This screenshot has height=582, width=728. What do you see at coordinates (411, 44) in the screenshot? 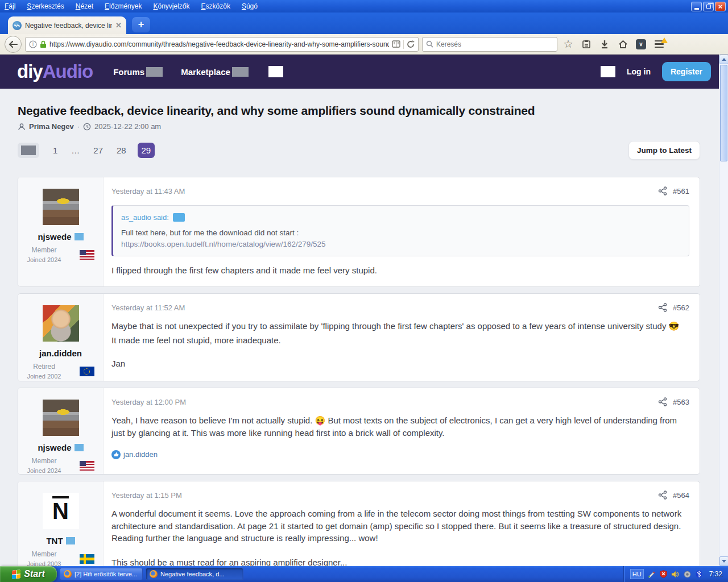
I see `reload-icon` at bounding box center [411, 44].